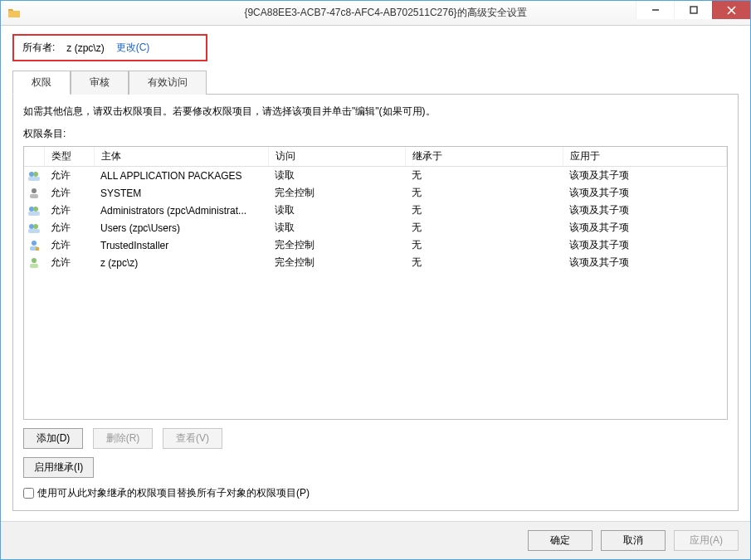 The width and height of the screenshot is (751, 560). I want to click on table-header-row: 类型 主体 访问 继承于 应用于, so click(375, 157).